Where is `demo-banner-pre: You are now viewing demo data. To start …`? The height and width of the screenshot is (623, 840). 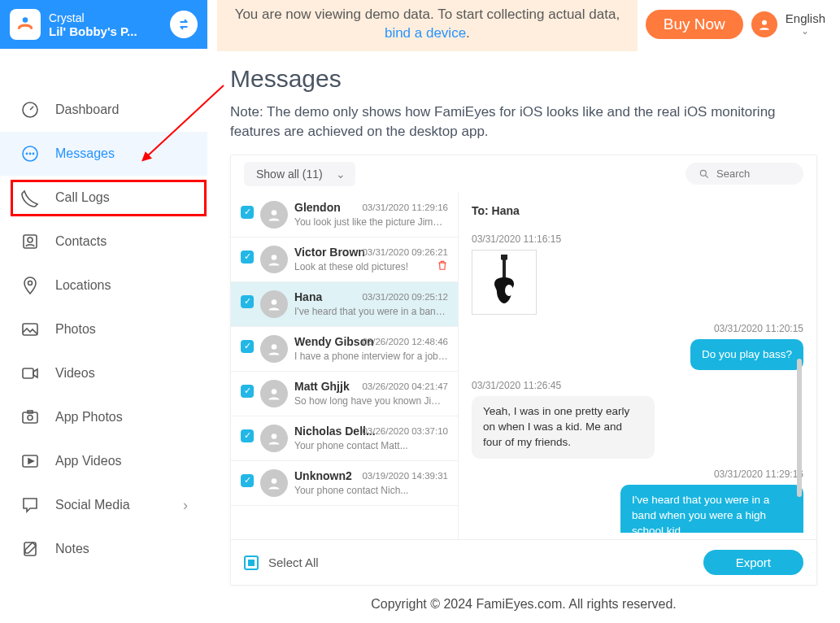
demo-banner-pre: You are now viewing demo data. To start … is located at coordinates (428, 15).